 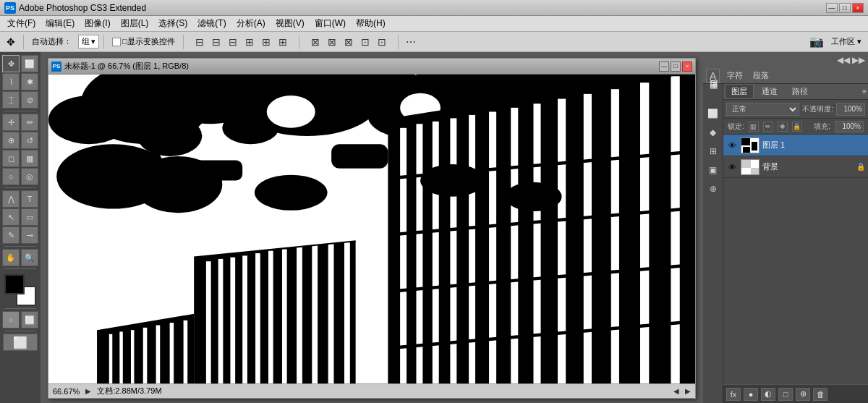 I want to click on align-left-icon: ⊟, so click(x=200, y=42).